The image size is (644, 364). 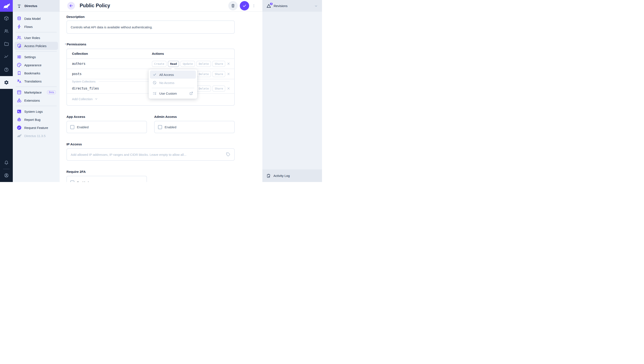 What do you see at coordinates (31, 6) in the screenshot?
I see `project-name: Directus` at bounding box center [31, 6].